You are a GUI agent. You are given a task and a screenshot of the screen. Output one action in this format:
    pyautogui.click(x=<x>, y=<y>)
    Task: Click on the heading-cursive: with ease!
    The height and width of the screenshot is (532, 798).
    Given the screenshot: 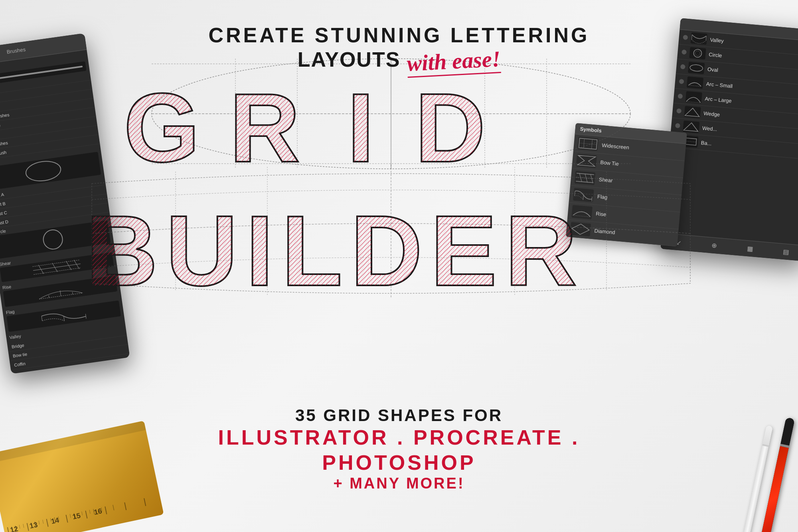 What is the action you would take?
    pyautogui.click(x=454, y=61)
    